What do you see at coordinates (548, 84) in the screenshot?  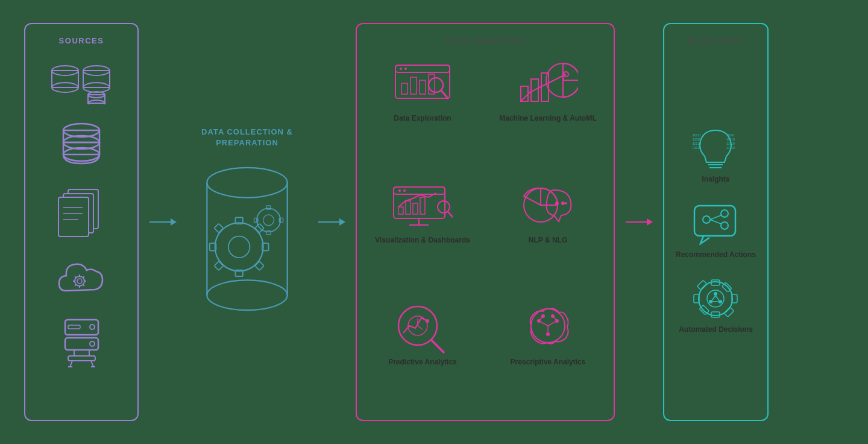 I see `ml-automl-icon` at bounding box center [548, 84].